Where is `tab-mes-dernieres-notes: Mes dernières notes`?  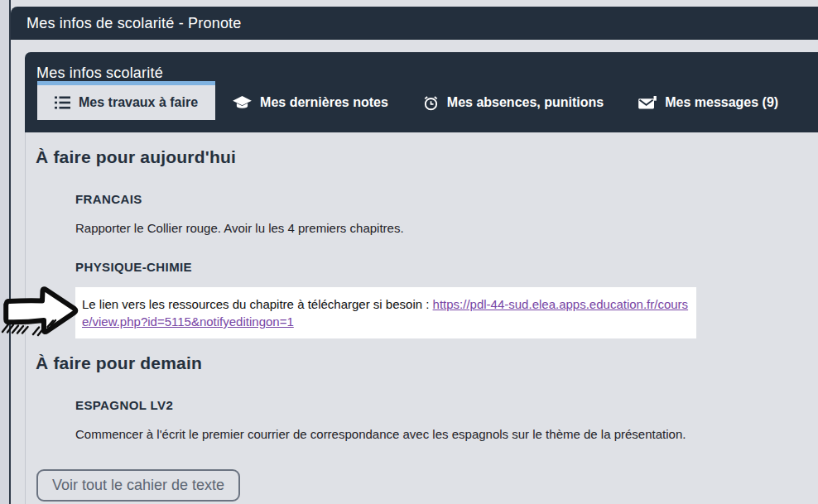 tab-mes-dernieres-notes: Mes dernières notes is located at coordinates (310, 101).